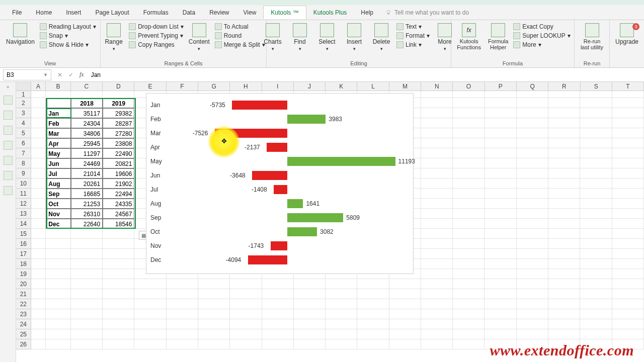 The image size is (644, 362). I want to click on cell: Mar, so click(58, 133).